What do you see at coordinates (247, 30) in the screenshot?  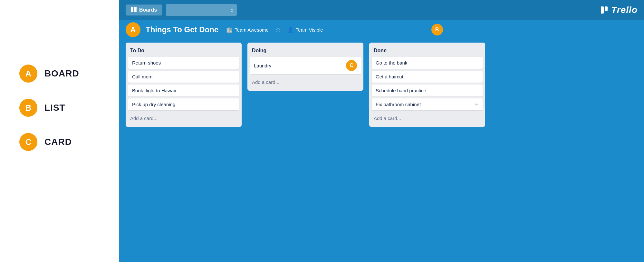 I see `board-team-awesome: 🏢 Team Awesome` at bounding box center [247, 30].